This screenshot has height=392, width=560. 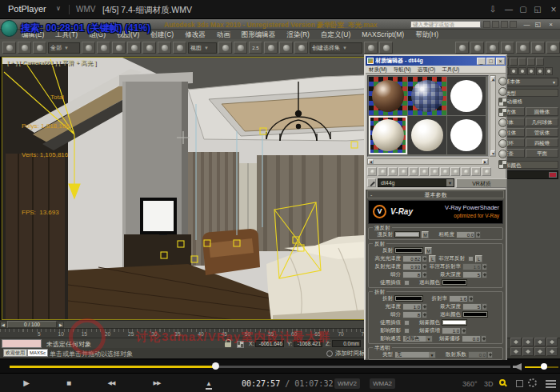 What do you see at coordinates (64, 48) in the screenshot?
I see `selection-filter-dropdown: 全部▼` at bounding box center [64, 48].